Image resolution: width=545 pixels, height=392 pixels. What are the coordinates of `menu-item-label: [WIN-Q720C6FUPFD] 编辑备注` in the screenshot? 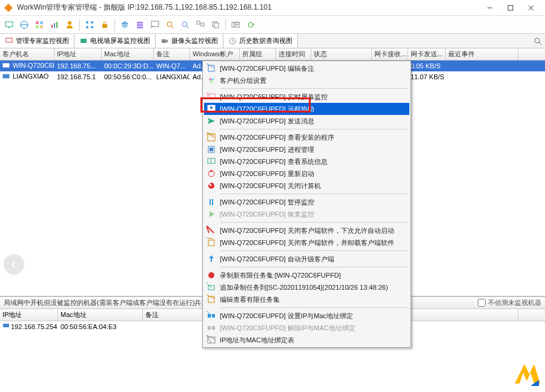 It's located at (267, 69).